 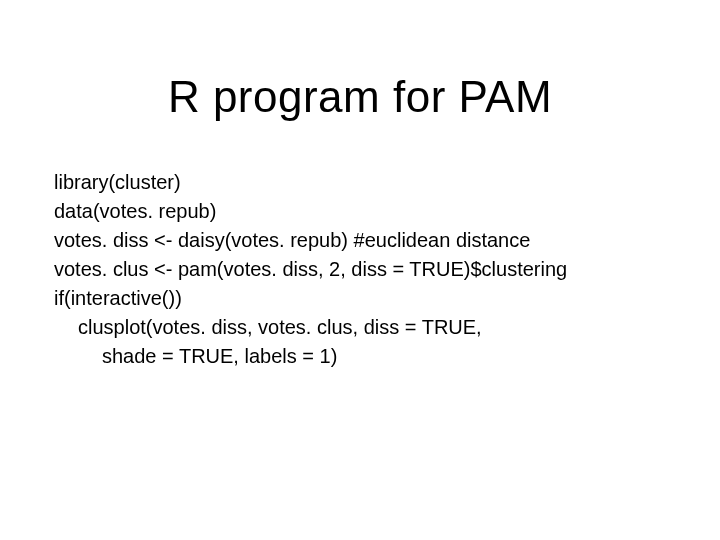 What do you see at coordinates (360, 356) in the screenshot?
I see `code-line: shade = TRUE, labels = 1)` at bounding box center [360, 356].